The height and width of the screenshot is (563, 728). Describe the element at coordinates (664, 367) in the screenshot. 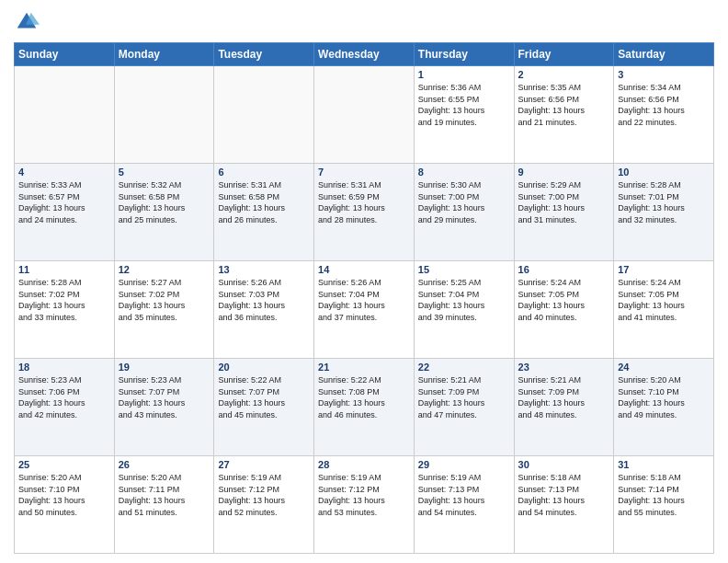

I see `day-number: 24` at that location.